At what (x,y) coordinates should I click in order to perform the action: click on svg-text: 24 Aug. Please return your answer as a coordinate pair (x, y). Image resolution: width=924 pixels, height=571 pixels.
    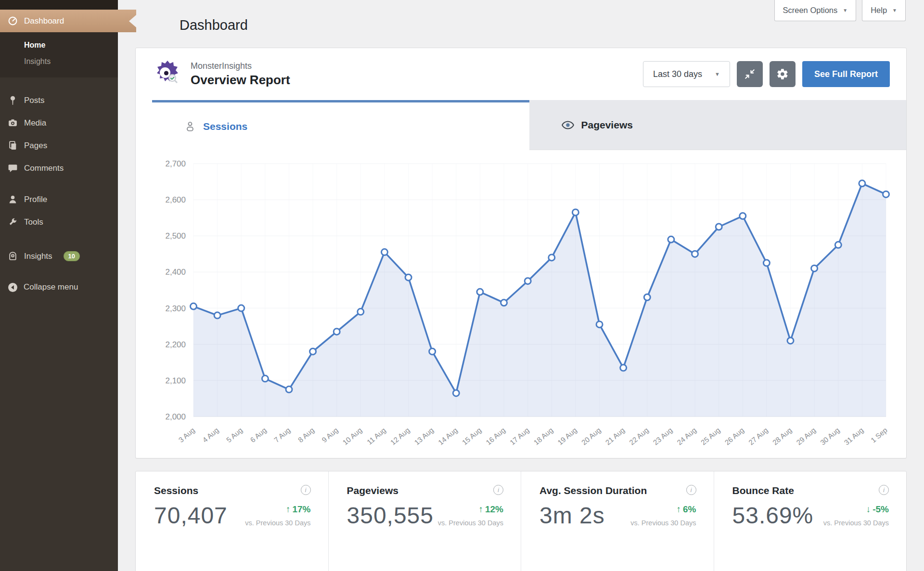
    Looking at the image, I should click on (686, 436).